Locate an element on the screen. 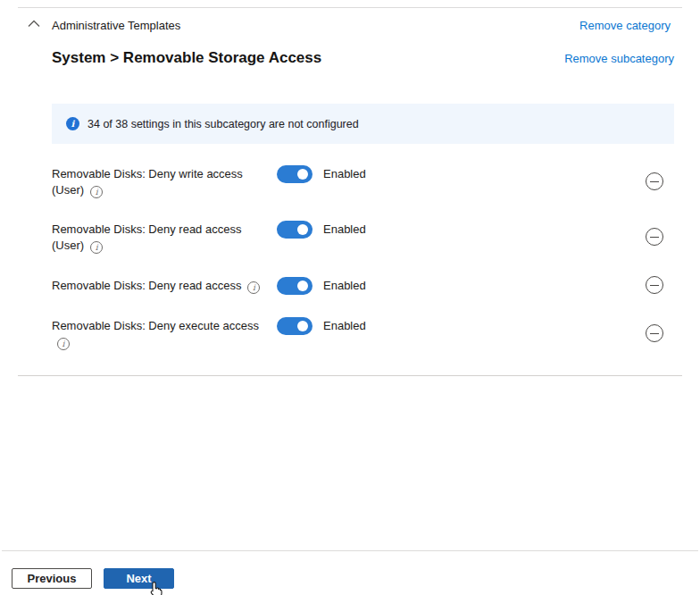 This screenshot has width=700, height=595. chevron-up-icon is located at coordinates (34, 25).